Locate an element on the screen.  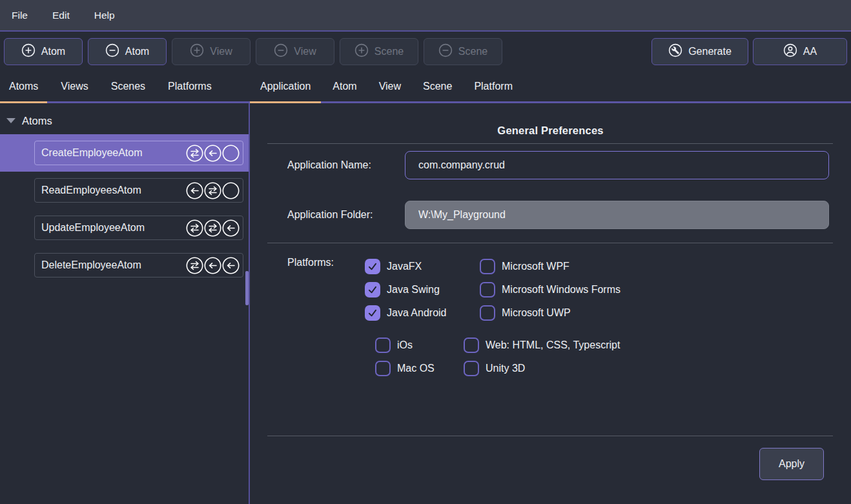
checkbox-microsoft-windows-forms is located at coordinates (487, 290).